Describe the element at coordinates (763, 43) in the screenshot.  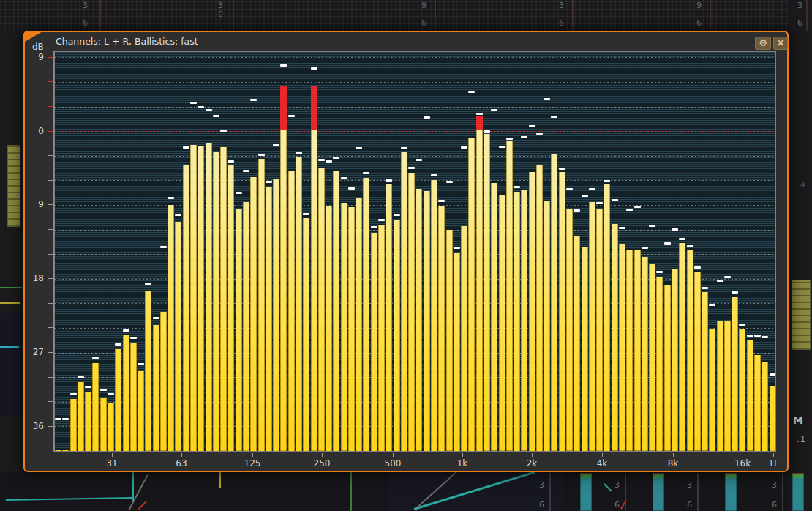
I see `settings-gear-button: ⚙` at that location.